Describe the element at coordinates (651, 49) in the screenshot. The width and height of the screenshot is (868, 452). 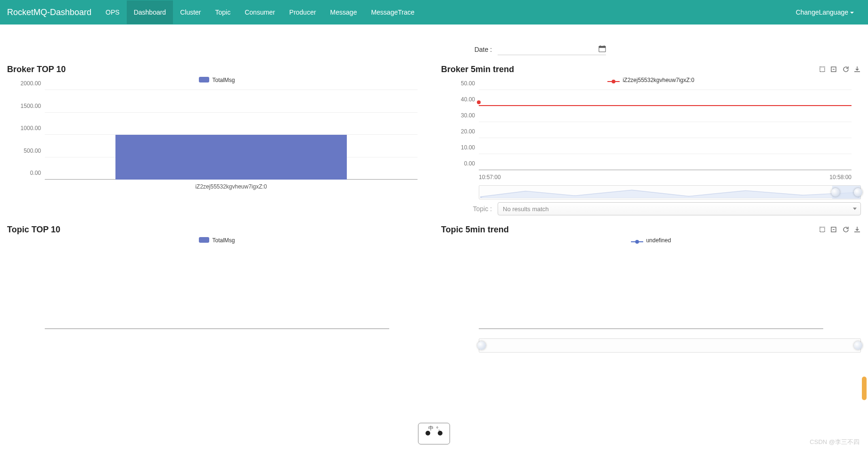
I see `date-filter: Date :` at that location.